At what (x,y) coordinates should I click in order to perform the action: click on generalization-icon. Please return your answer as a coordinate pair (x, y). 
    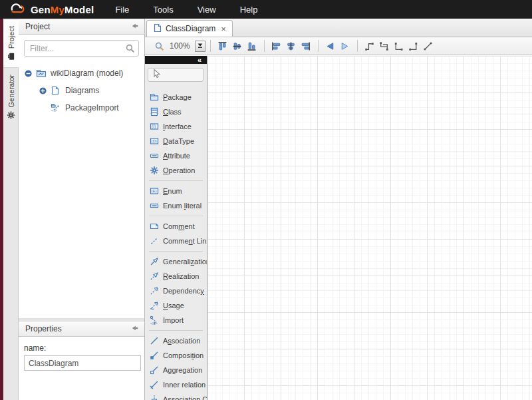
    Looking at the image, I should click on (154, 262).